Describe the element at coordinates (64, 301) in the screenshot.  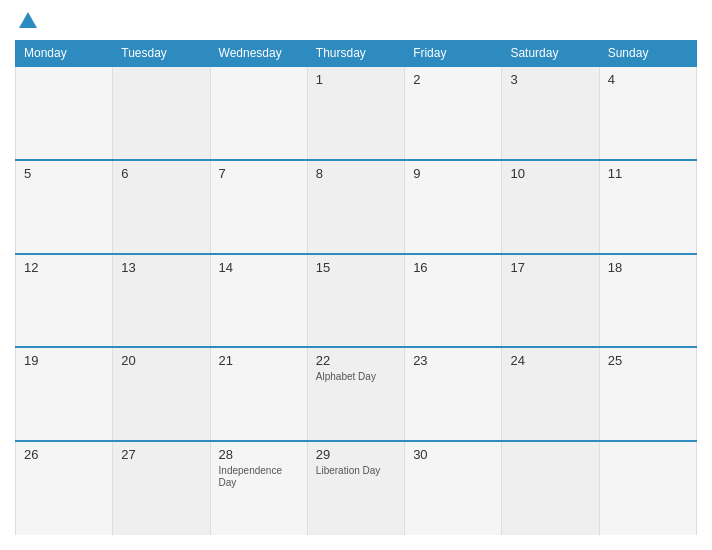
I see `calendar-cell: 12` at that location.